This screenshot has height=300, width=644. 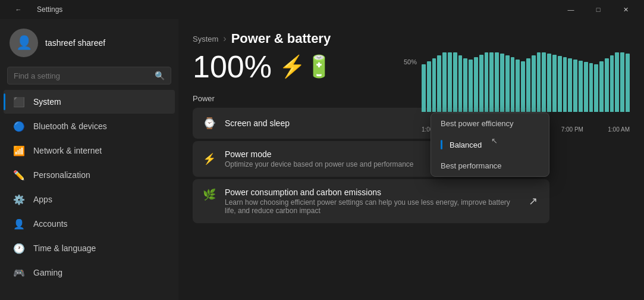 What do you see at coordinates (19, 224) in the screenshot?
I see `accounts-icon: 👤` at bounding box center [19, 224].